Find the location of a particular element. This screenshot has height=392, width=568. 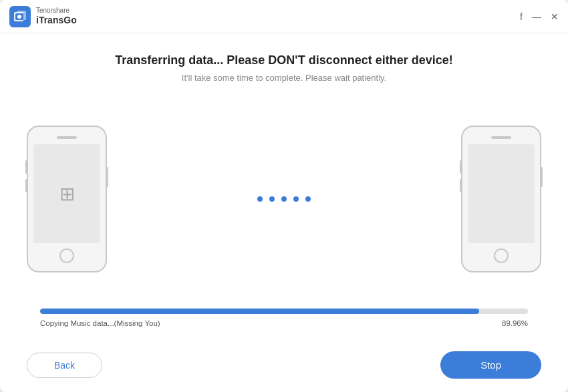

facebook-icon: f is located at coordinates (521, 17).